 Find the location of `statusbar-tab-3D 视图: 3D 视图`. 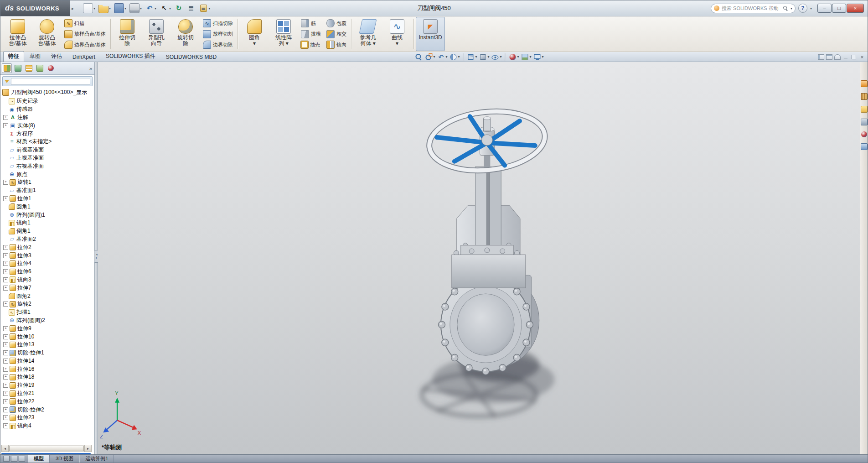

statusbar-tab-3D 视图: 3D 视图 is located at coordinates (65, 459).